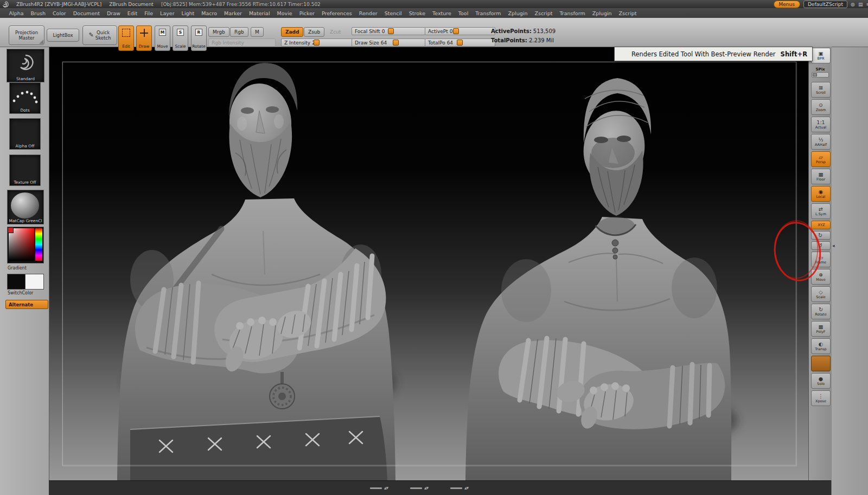 The width and height of the screenshot is (868, 495). What do you see at coordinates (27, 35) in the screenshot?
I see `projection-master-button: Projection Master` at bounding box center [27, 35].